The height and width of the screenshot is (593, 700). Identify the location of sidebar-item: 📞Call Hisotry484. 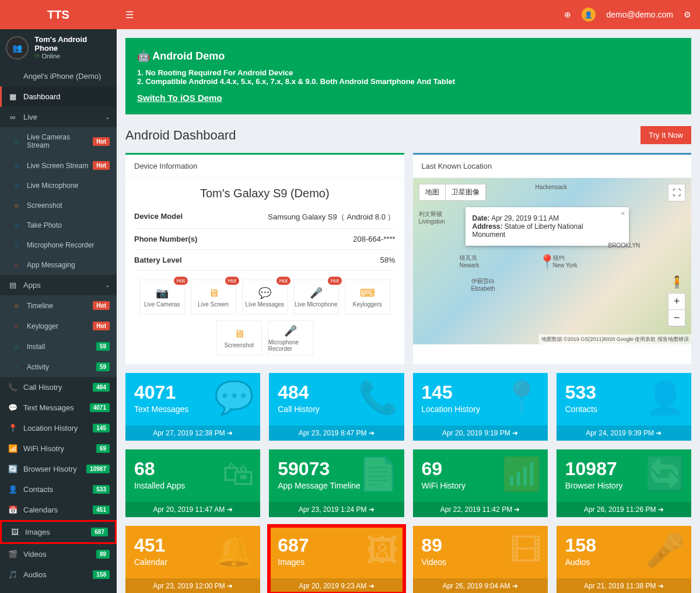
(58, 388).